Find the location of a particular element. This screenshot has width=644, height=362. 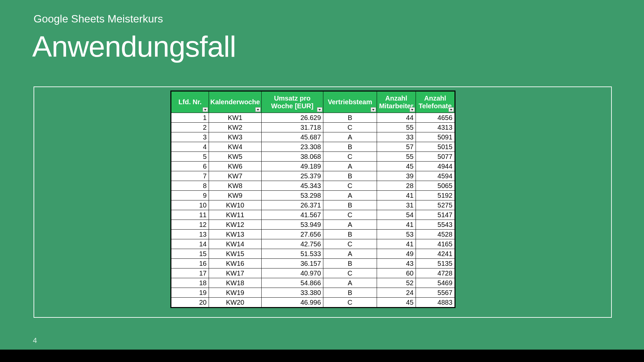

col-header-team-label: Vertriebsteam is located at coordinates (350, 102).